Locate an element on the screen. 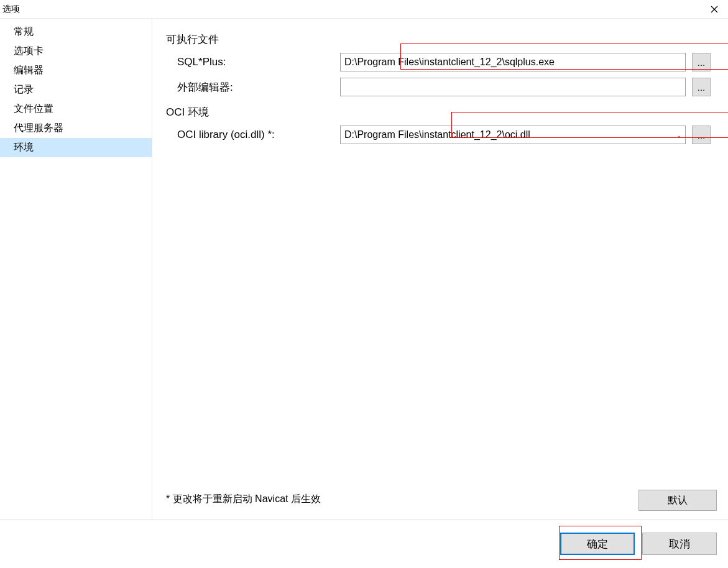 The height and width of the screenshot is (568, 728). defaults-button: 默认 is located at coordinates (678, 500).